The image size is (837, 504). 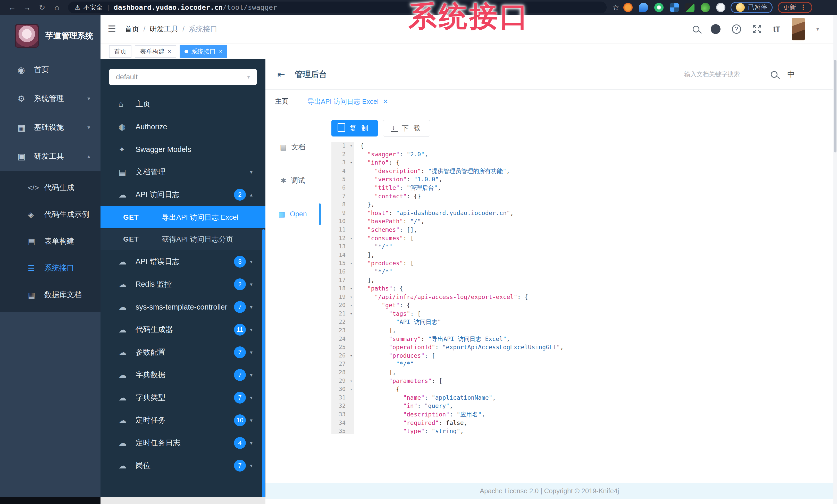 I want to click on api-group-item: ☁定时任务10▾, so click(x=183, y=420).